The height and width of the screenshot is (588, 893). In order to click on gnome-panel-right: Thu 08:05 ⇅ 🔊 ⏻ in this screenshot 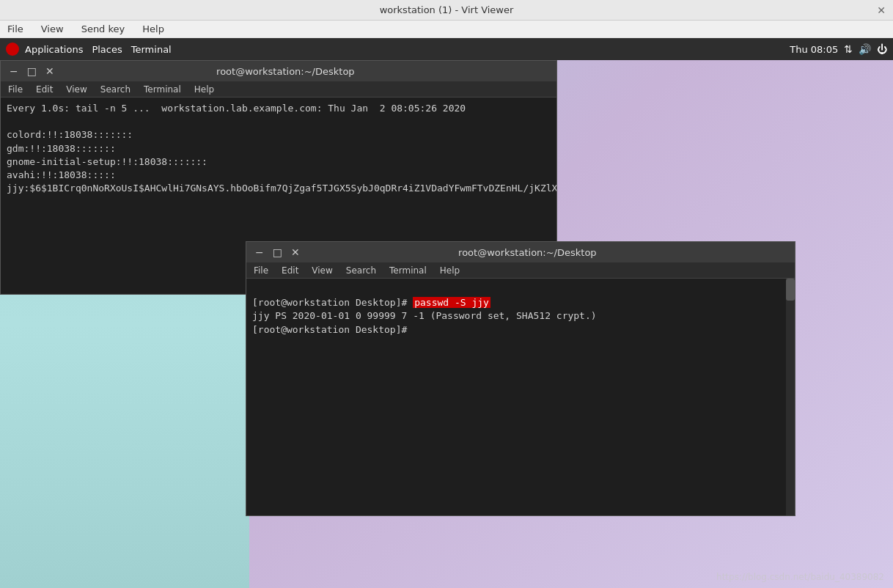, I will do `click(839, 49)`.